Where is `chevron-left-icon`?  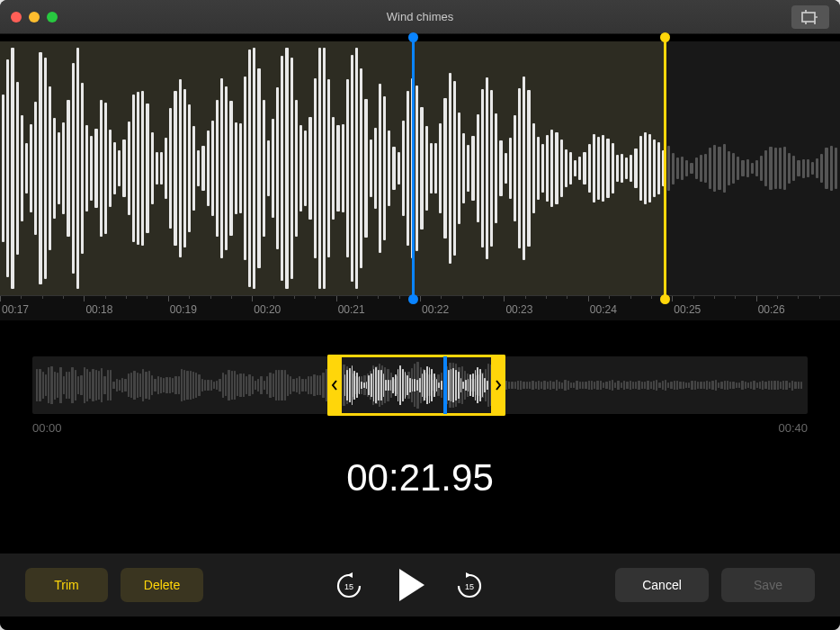 chevron-left-icon is located at coordinates (335, 385).